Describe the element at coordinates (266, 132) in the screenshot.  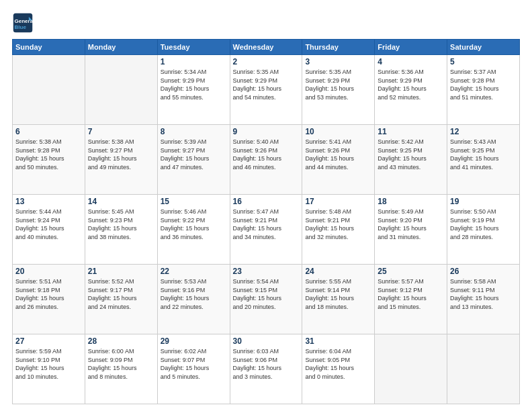
I see `day-number: 9` at that location.